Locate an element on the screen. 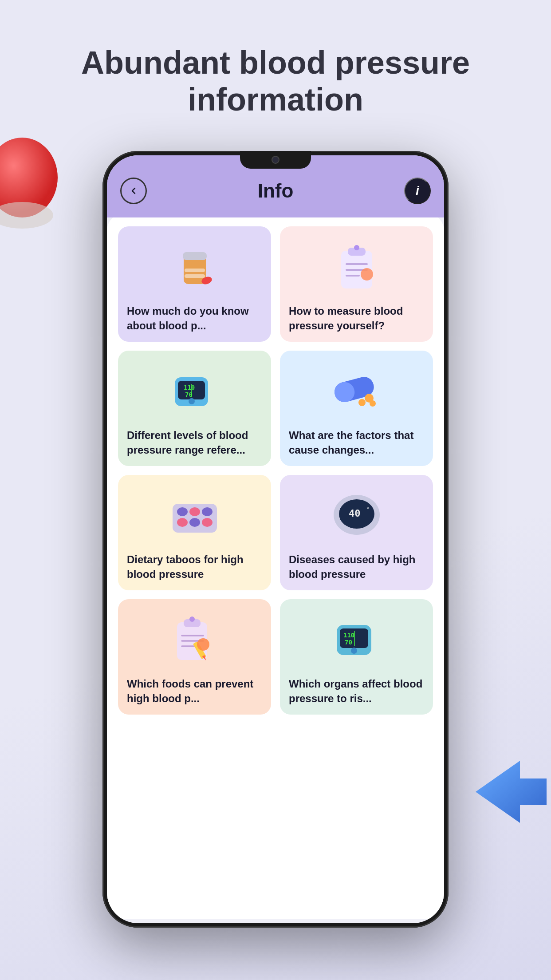 Image resolution: width=551 pixels, height=980 pixels. back-button is located at coordinates (134, 191).